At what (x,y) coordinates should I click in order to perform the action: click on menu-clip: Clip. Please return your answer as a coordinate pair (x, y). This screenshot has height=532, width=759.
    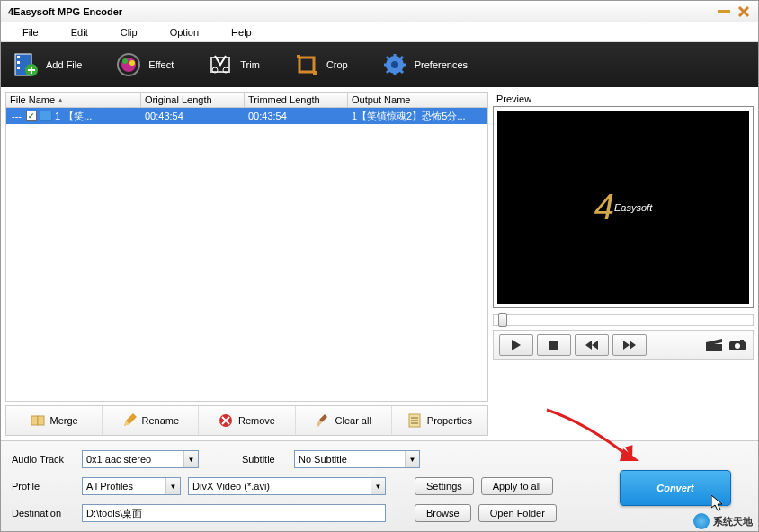
    Looking at the image, I should click on (129, 32).